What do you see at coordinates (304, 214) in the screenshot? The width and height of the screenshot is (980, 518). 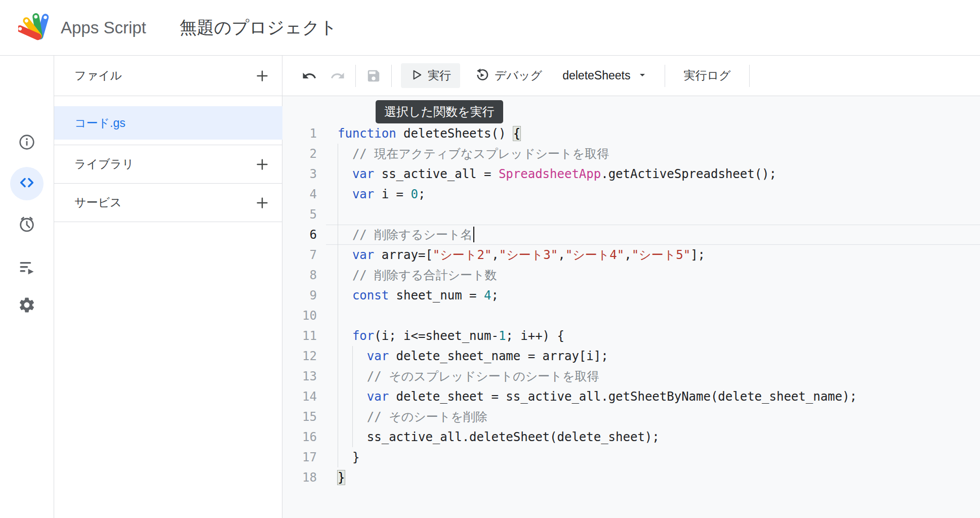 I see `line-number: 5` at bounding box center [304, 214].